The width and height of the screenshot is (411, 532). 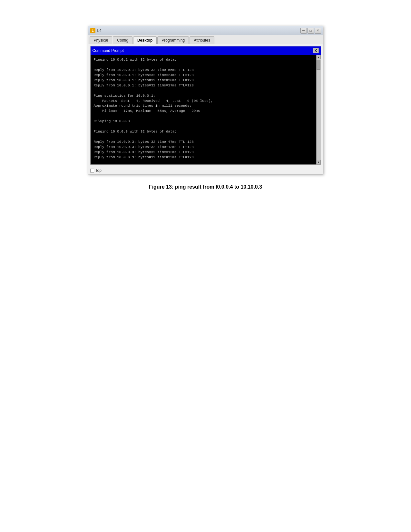 I want to click on cmd-line: Reply from 10.0.0.3: bytes=32 time=47ms …, so click(x=203, y=142).